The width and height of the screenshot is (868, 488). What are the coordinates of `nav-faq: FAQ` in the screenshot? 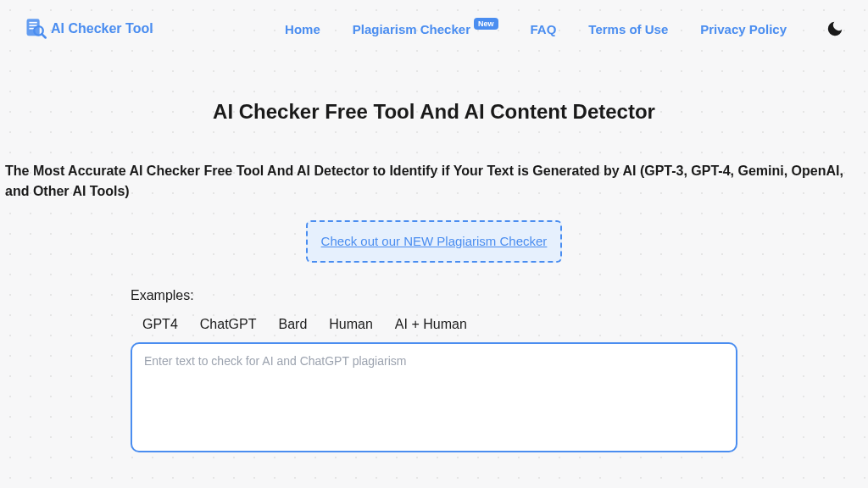 It's located at (544, 29).